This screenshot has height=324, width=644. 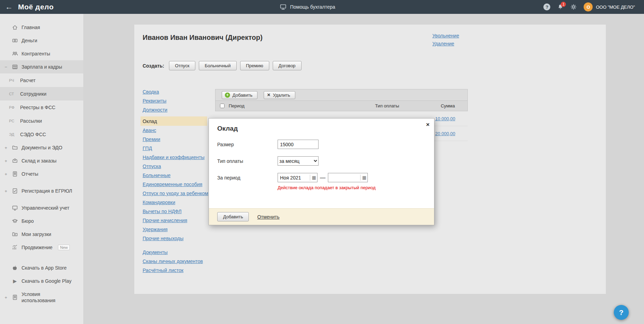 What do you see at coordinates (165, 220) in the screenshot?
I see `nav-item-other-accruals: Прочие начисления` at bounding box center [165, 220].